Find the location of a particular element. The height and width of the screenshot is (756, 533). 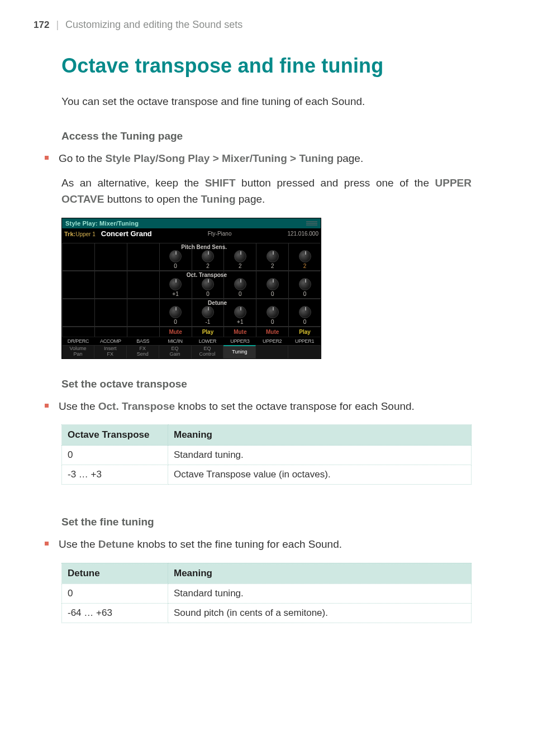

page-title: Octave transpose and fine tuning is located at coordinates (266, 66).